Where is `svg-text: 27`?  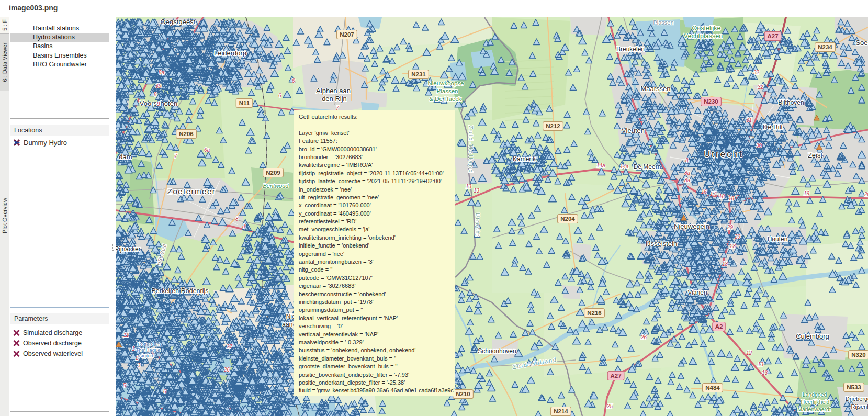 svg-text: 27 is located at coordinates (229, 346).